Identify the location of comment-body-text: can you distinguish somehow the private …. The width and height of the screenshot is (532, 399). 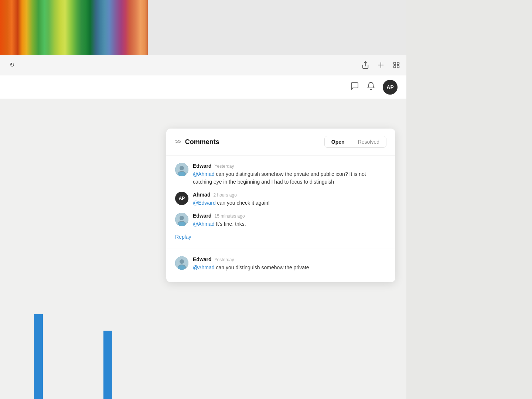
(279, 178).